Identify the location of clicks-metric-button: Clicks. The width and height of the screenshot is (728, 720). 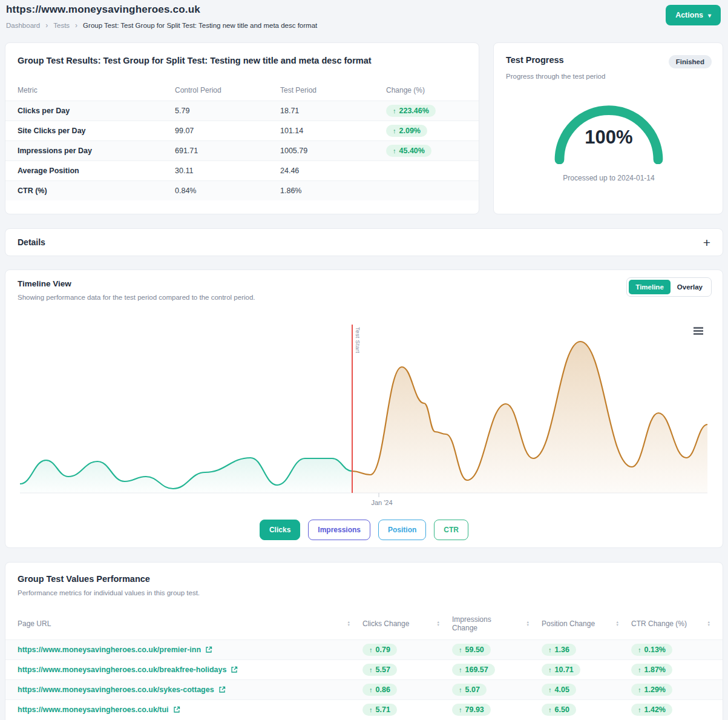
(280, 530).